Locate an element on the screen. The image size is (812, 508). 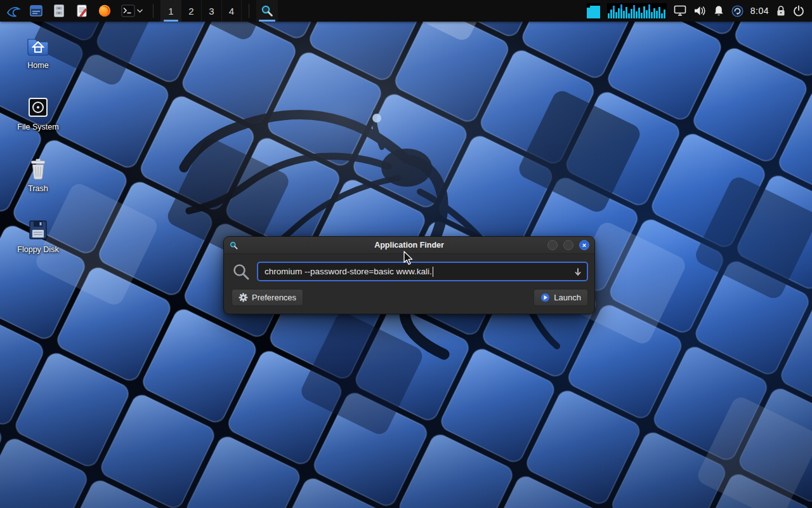
lock-screen-button is located at coordinates (781, 11).